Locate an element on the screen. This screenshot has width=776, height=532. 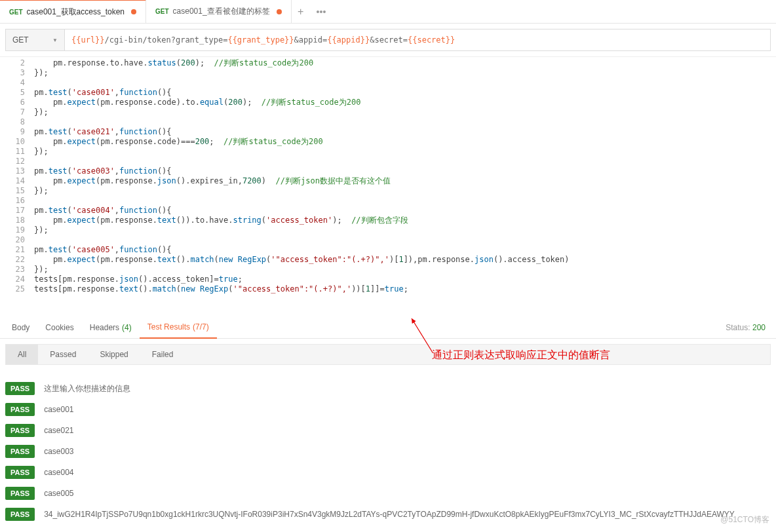
url-input: {{url}}/cgi-bin/token?grant_type={{grant… is located at coordinates (417, 40).